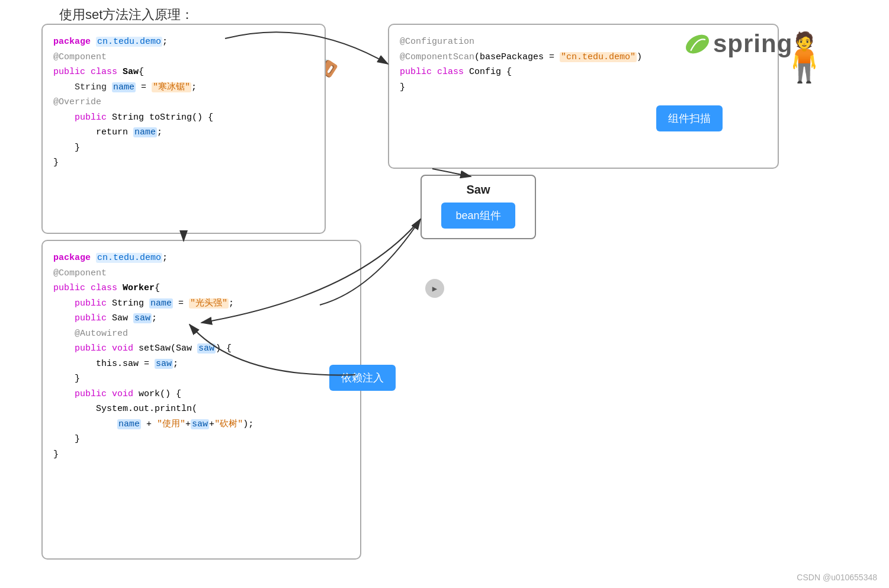 Image resolution: width=889 pixels, height=588 pixels. Describe the element at coordinates (698, 44) in the screenshot. I see `spring-leaf-icon` at that location.